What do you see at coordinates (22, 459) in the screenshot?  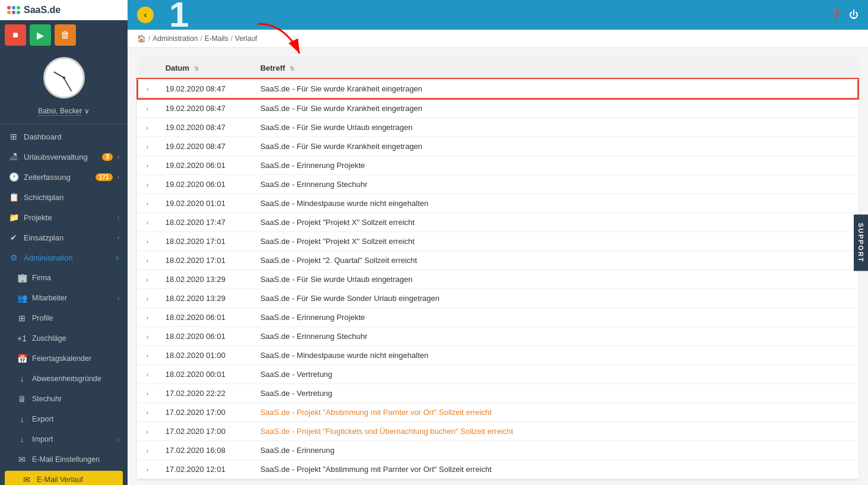 I see `email-einstellungen-icon: ✉` at bounding box center [22, 459].